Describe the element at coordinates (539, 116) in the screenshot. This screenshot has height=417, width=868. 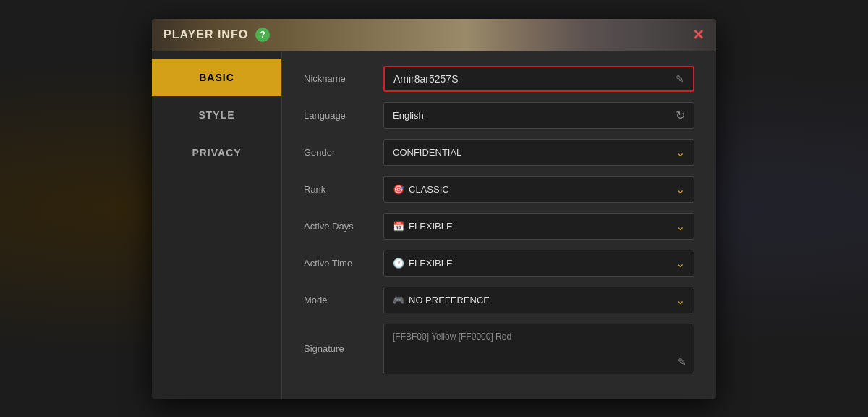
I see `language-field: English ↻` at that location.